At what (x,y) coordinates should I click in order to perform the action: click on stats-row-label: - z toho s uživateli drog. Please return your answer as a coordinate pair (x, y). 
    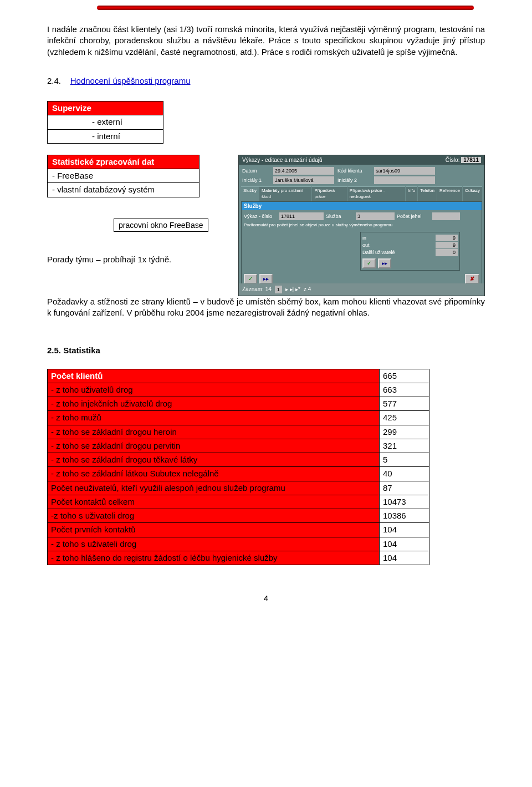
    Looking at the image, I should click on (214, 544).